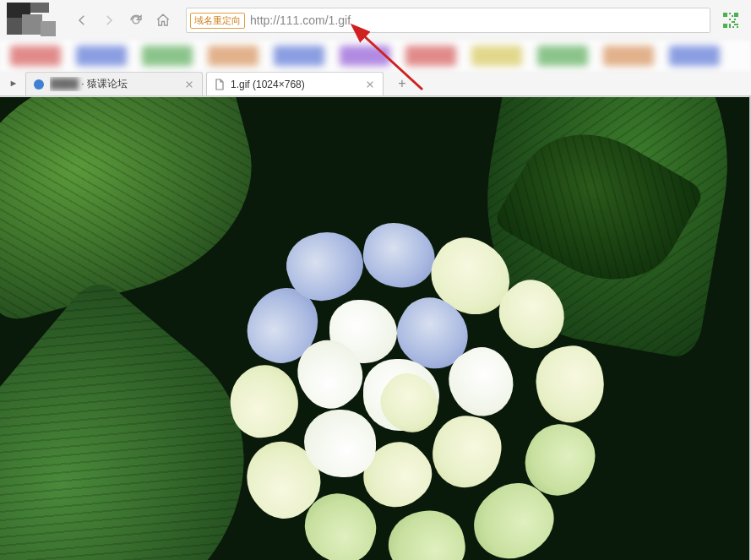 This screenshot has height=560, width=751. What do you see at coordinates (375, 84) in the screenshot?
I see `tab-bar: ████ · 猿课论坛 1.gif (1024×768) +` at bounding box center [375, 84].